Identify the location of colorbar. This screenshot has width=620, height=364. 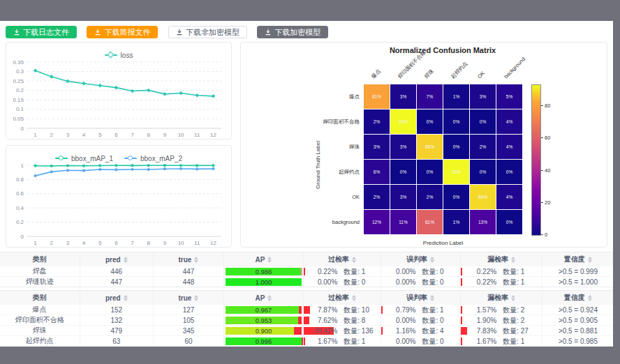
(536, 160).